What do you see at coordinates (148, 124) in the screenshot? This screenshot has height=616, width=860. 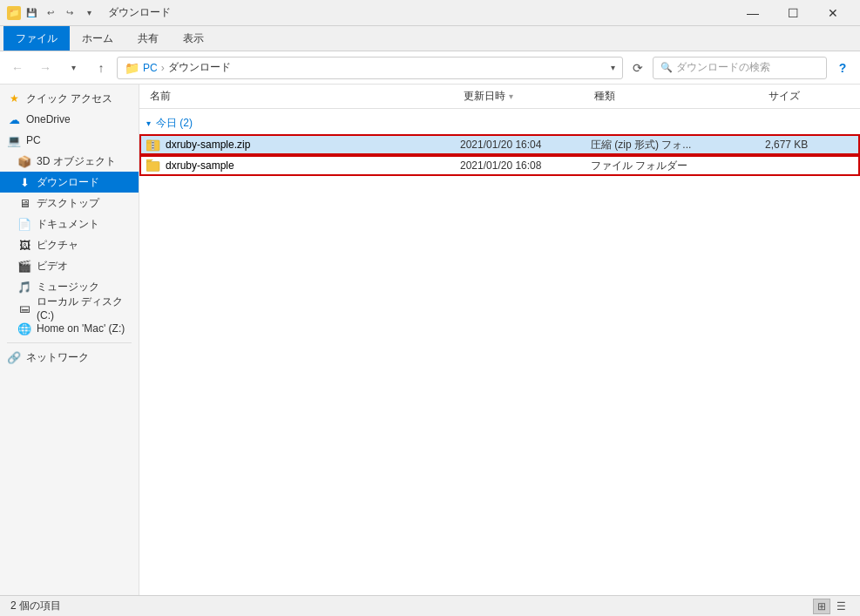 I see `group-toggle: ▾` at bounding box center [148, 124].